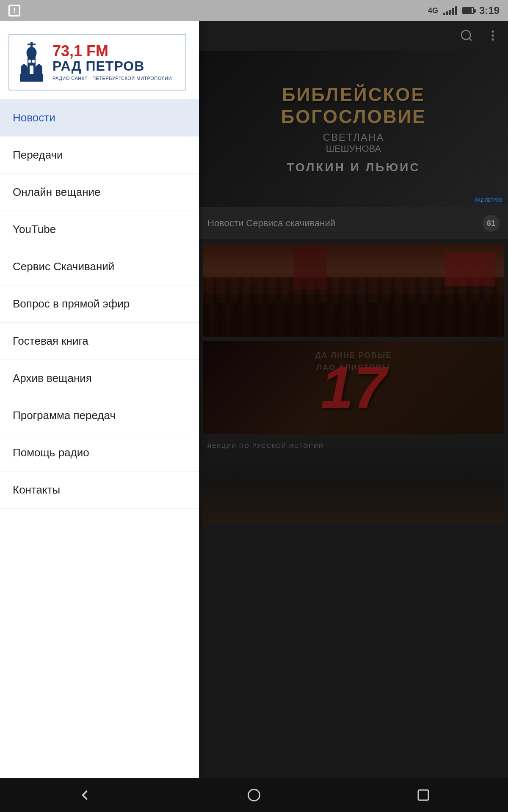 Image resolution: width=508 pixels, height=812 pixels. I want to click on status-bar-right: 4G 3:19, so click(464, 11).